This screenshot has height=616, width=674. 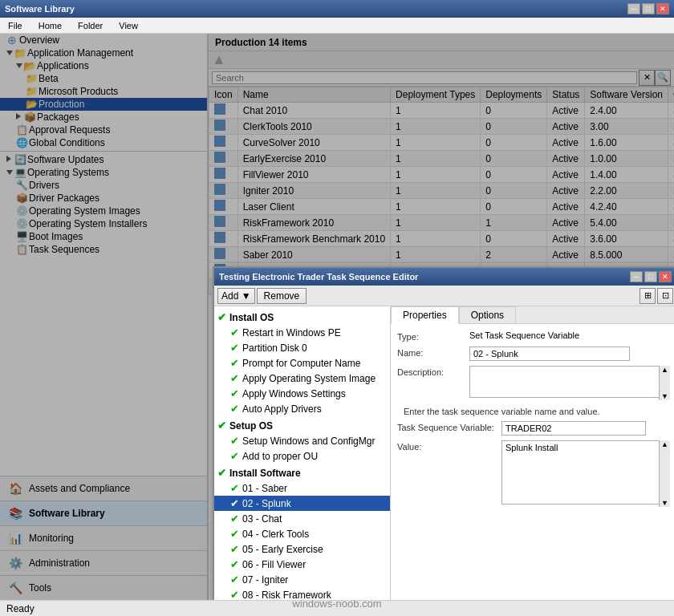 What do you see at coordinates (302, 504) in the screenshot?
I see `seq-s02-splunk: ✔ 02 - Splunk` at bounding box center [302, 504].